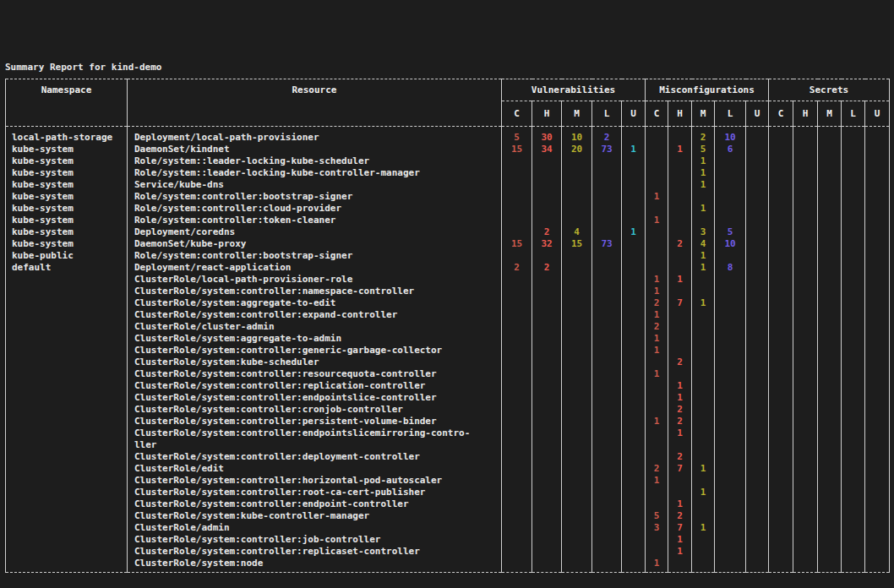 The image size is (894, 588). Describe the element at coordinates (517, 135) in the screenshot. I see `vuln-count-cell: 5` at that location.